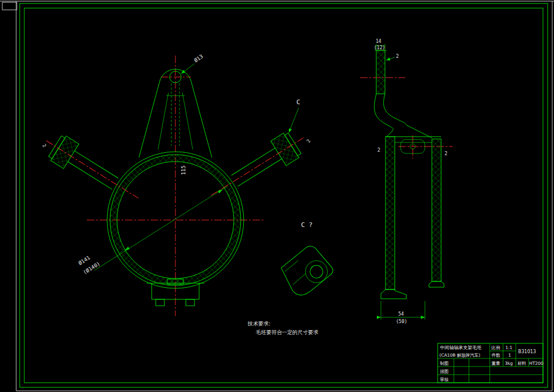  What do you see at coordinates (491, 363) in the screenshot?
I see `title-block: 中间轴轴承支架毛坯 (CA10B 解放牌汽车) 比例 1:1 件数 1 B310…` at bounding box center [491, 363].